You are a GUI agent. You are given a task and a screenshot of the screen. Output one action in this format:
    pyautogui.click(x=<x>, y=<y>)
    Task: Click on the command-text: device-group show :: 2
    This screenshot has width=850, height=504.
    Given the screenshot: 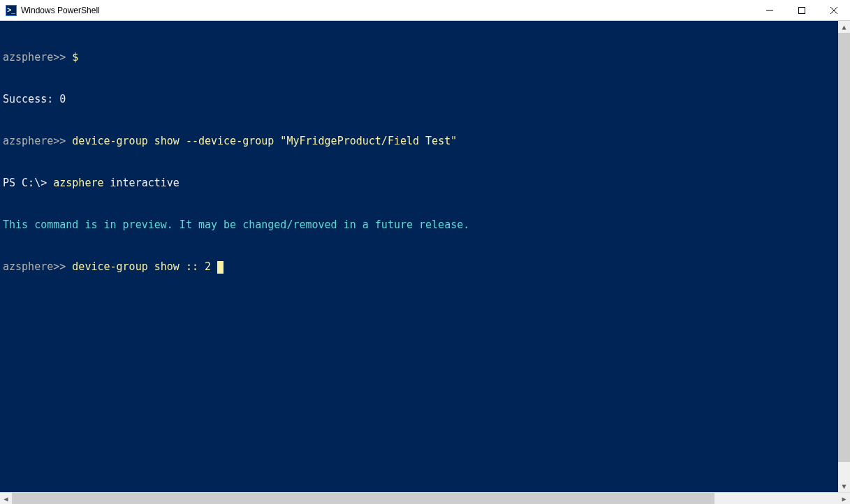 What is the action you would take?
    pyautogui.click(x=141, y=267)
    